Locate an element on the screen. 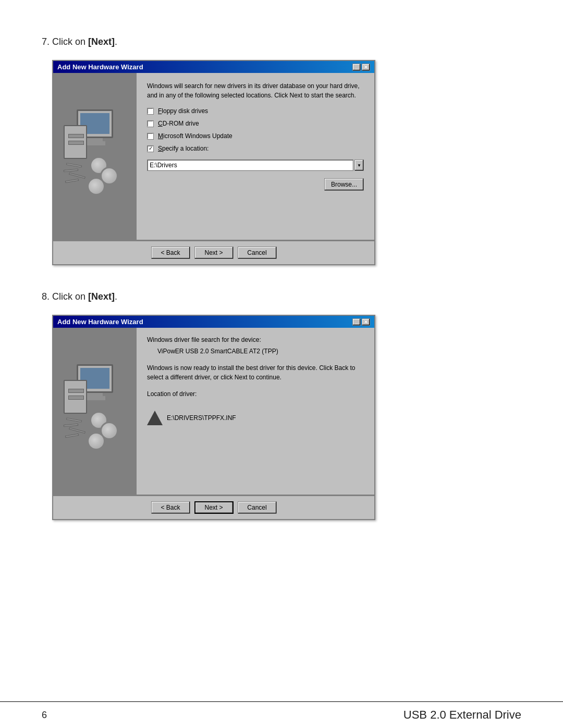 The image size is (563, 728). monitor-stand is located at coordinates (95, 143).